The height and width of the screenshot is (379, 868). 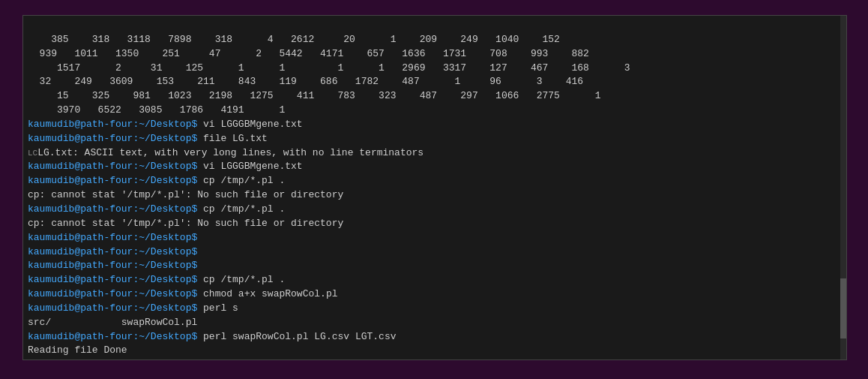 I want to click on output-line-7: cp: cannot stat '/tmp/*.pl': No such fil…, so click(x=186, y=195).